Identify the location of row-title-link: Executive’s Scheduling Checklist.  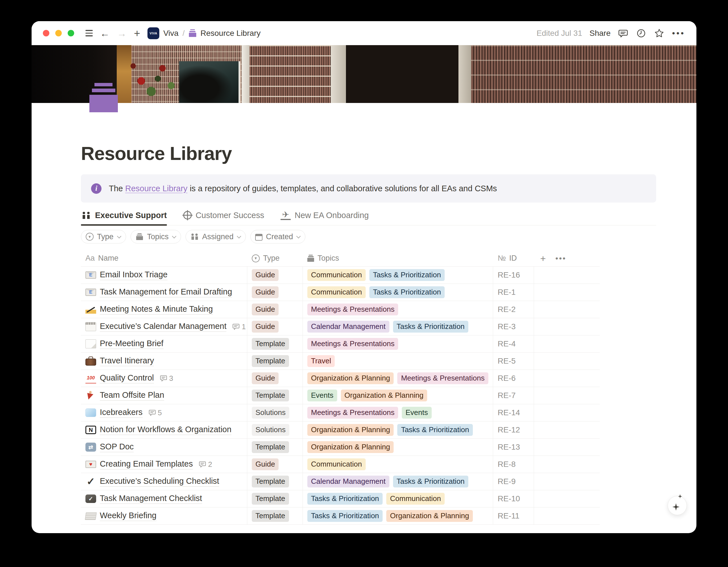
(159, 482).